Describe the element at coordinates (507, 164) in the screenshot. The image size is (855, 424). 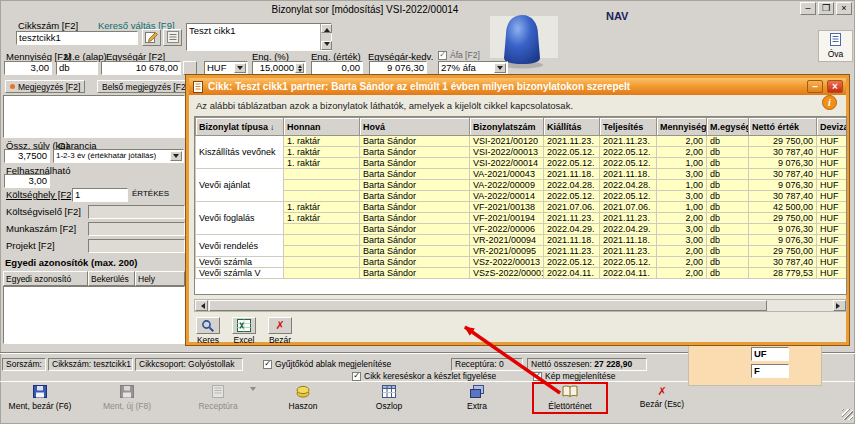
I see `history-table-cell: VSI-2022/00014` at that location.